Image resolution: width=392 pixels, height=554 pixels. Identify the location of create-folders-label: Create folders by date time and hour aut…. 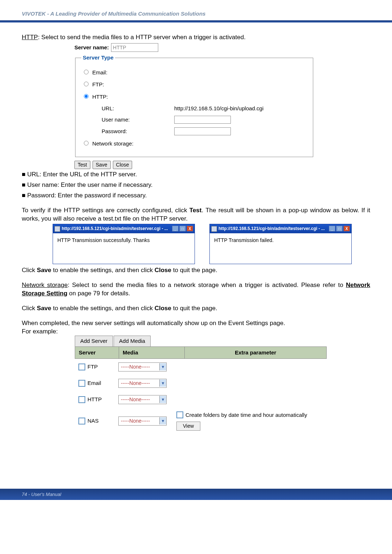
(246, 415).